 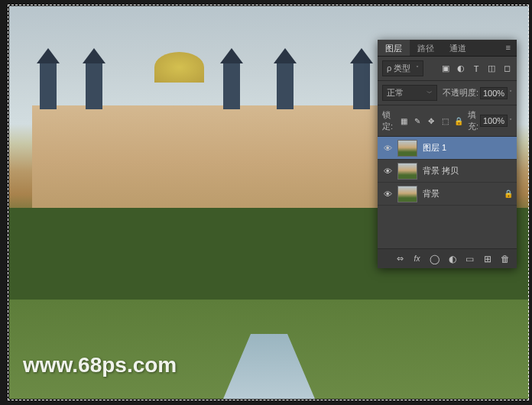 What do you see at coordinates (431, 121) in the screenshot?
I see `lock-position-icon: ✥` at bounding box center [431, 121].